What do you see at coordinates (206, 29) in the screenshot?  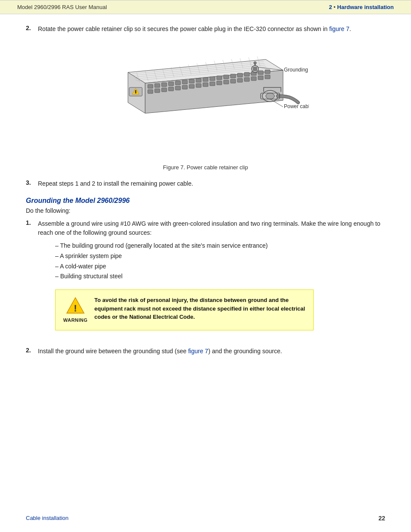 I see `step-2-rotate: 2. Rotate the power cable retainer clip …` at bounding box center [206, 29].